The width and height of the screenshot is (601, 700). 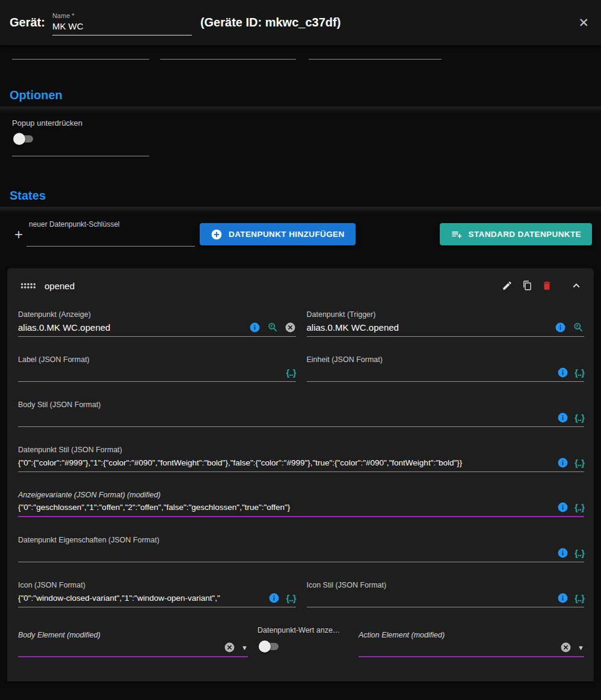 What do you see at coordinates (301, 504) in the screenshot?
I see `field-anzeigevariante: Anzeigevariante (JSON Format) (modified)…` at bounding box center [301, 504].